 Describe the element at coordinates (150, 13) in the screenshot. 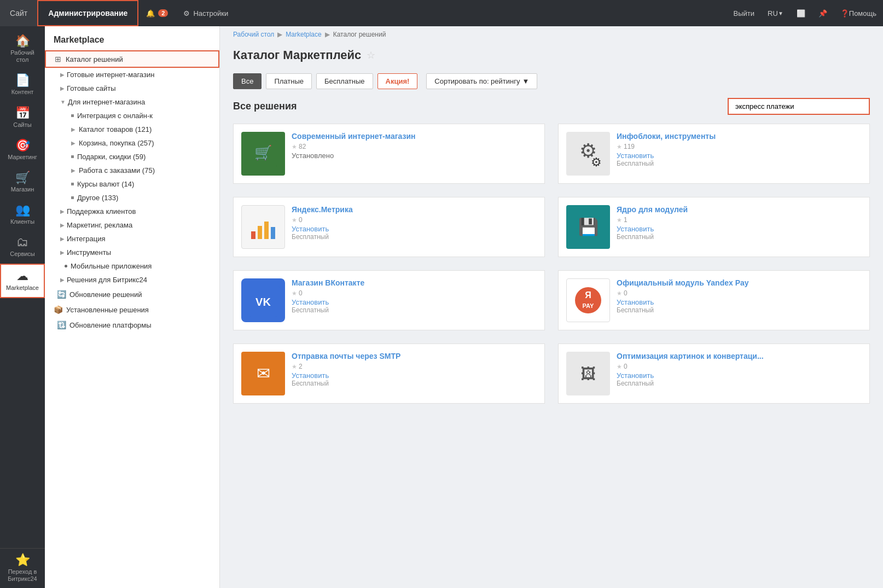

I see `notification-icon: 🔔` at that location.